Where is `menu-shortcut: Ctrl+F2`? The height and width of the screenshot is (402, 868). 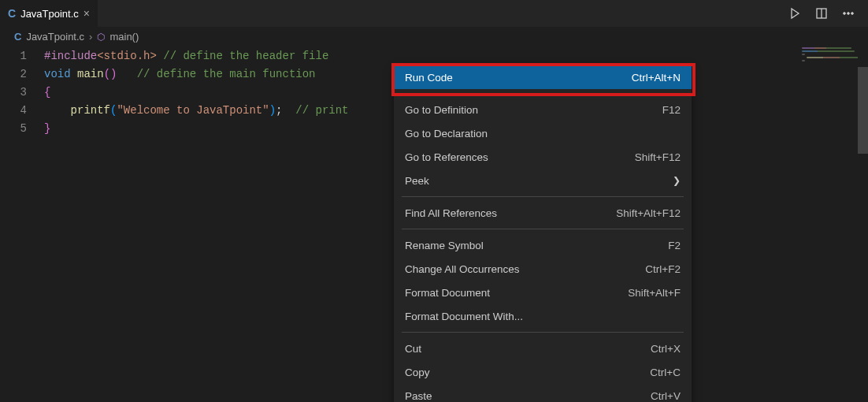
menu-shortcut: Ctrl+F2 is located at coordinates (663, 270).